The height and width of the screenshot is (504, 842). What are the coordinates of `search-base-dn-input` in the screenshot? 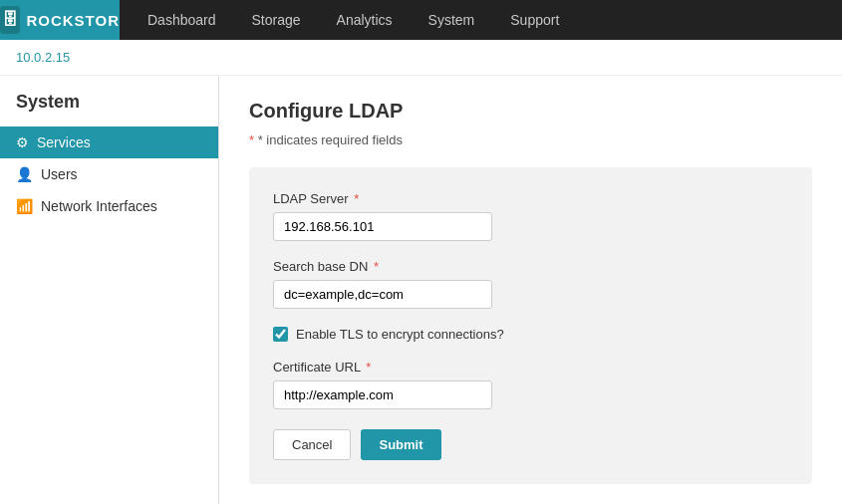 It's located at (383, 295).